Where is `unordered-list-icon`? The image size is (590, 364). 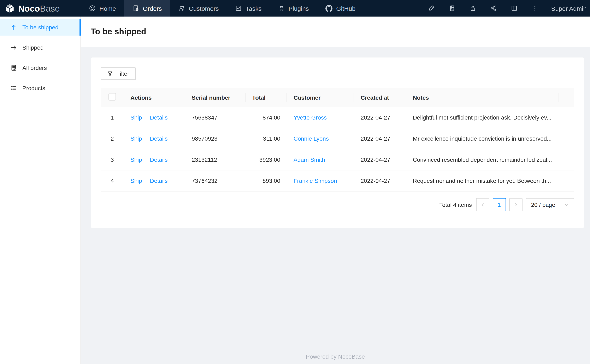 unordered-list-icon is located at coordinates (13, 88).